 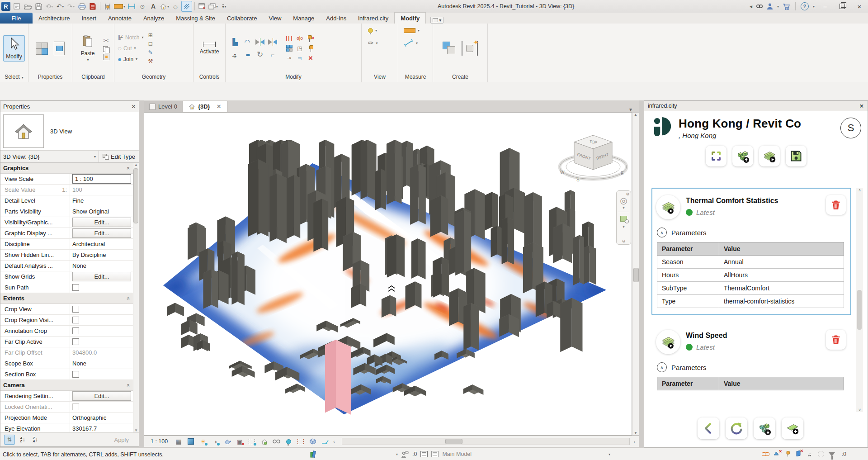 I want to click on wheel-caret-icon: ▾, so click(x=624, y=208).